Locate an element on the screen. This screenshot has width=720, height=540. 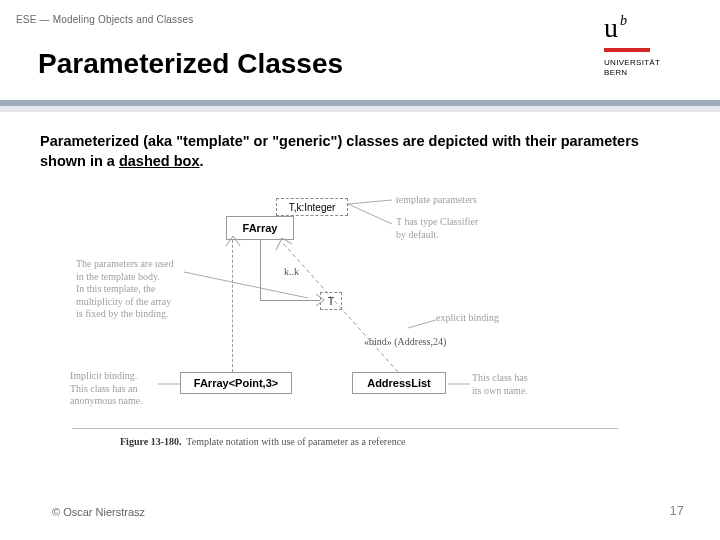
body-paragraph: Parameterized (aka "template" or "generi… is located at coordinates (350, 152).